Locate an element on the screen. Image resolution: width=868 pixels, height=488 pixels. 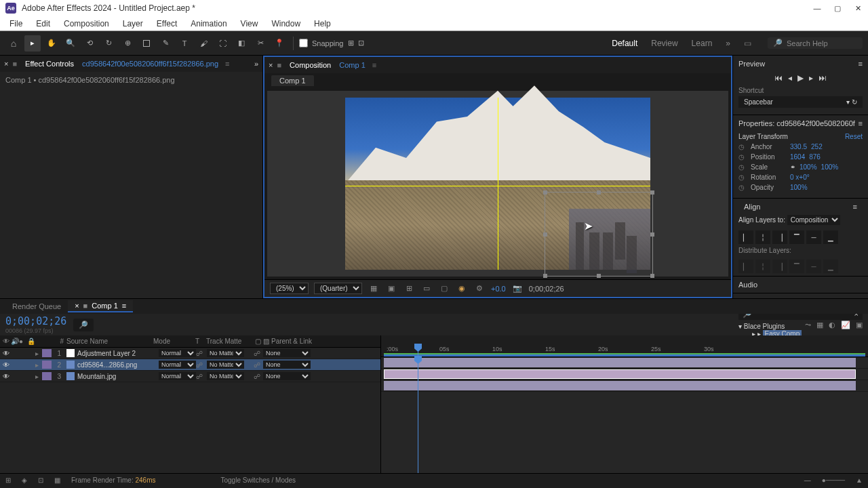
stopwatch-rotation-icon: ◷ is located at coordinates (743, 178).